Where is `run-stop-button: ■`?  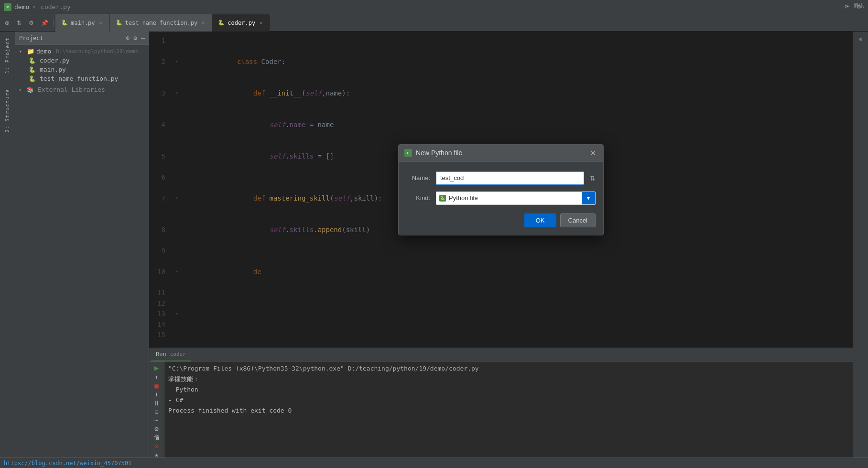 run-stop-button: ■ is located at coordinates (157, 386).